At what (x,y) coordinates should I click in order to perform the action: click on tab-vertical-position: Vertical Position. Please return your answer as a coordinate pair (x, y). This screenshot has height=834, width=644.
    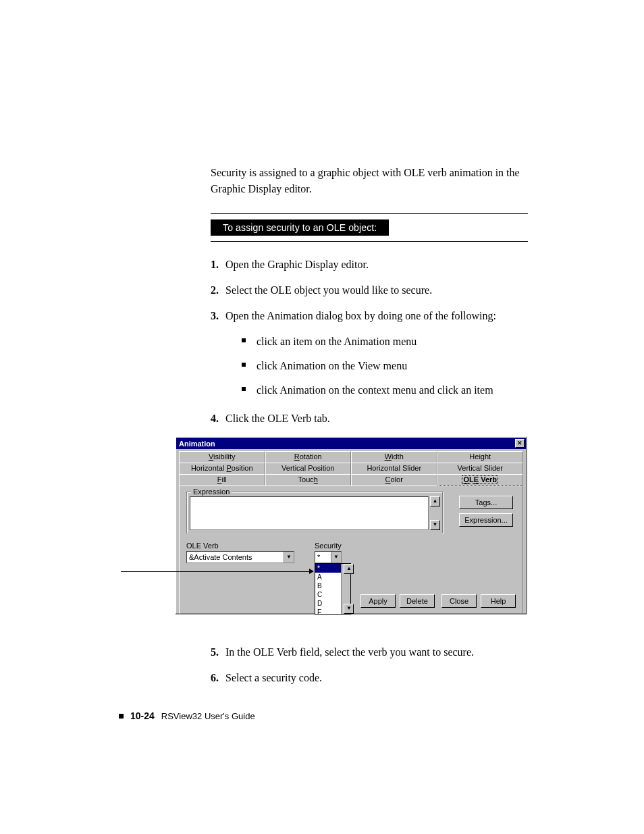
    Looking at the image, I should click on (308, 469).